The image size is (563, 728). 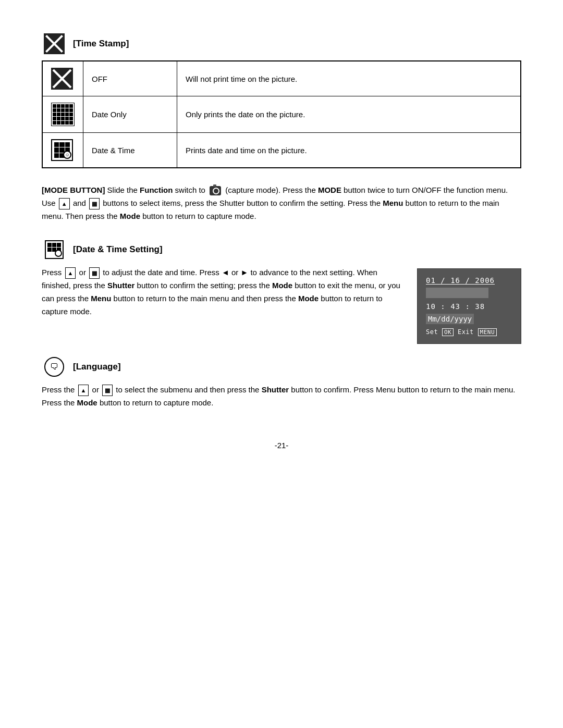 What do you see at coordinates (73, 190) in the screenshot?
I see `mode-button-bold: [MODE BUTTON]` at bounding box center [73, 190].